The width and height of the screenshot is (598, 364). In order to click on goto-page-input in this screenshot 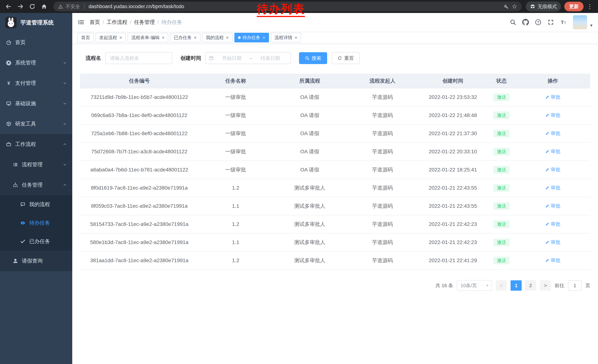, I will do `click(575, 286)`.